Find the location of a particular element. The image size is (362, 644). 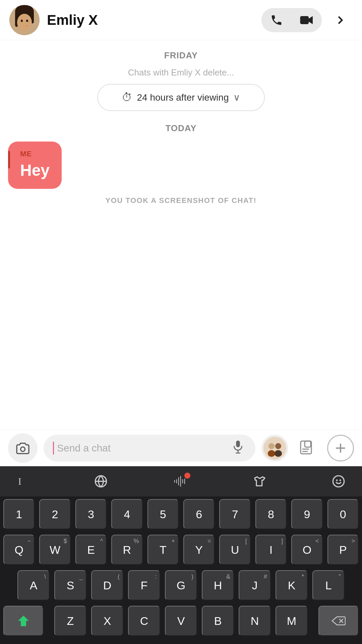

kb-key-w: W$ is located at coordinates (55, 550).